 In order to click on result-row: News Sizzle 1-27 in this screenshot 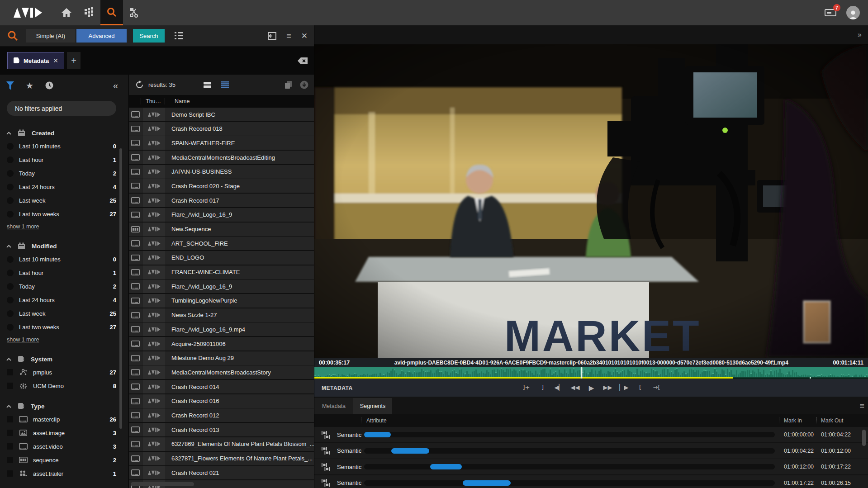, I will do `click(222, 315)`.